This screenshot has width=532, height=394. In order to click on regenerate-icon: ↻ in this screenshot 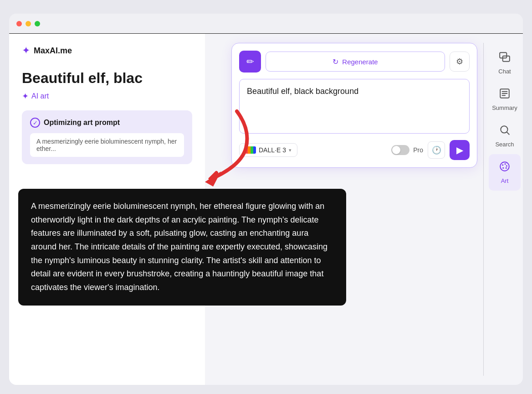, I will do `click(335, 62)`.